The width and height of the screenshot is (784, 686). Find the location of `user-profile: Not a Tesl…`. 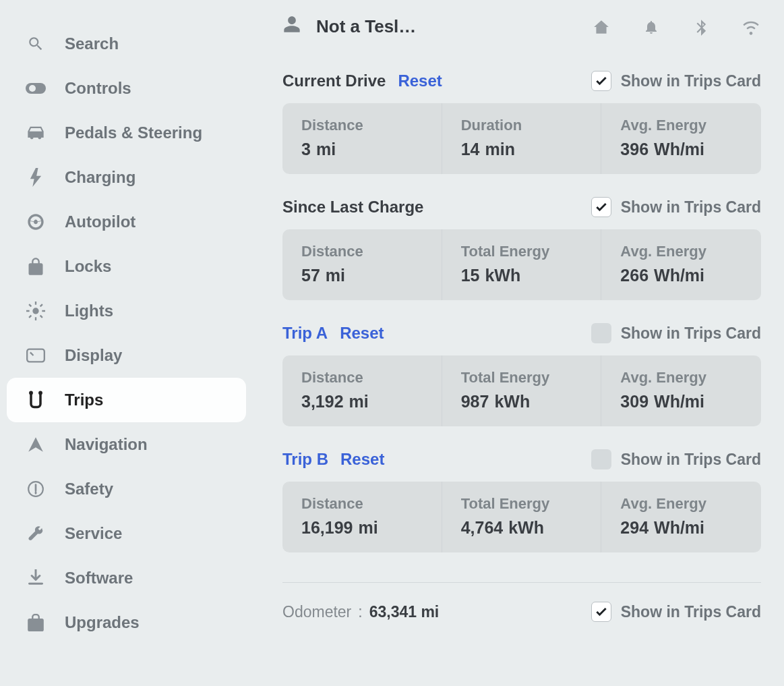

user-profile: Not a Tesl… is located at coordinates (349, 27).